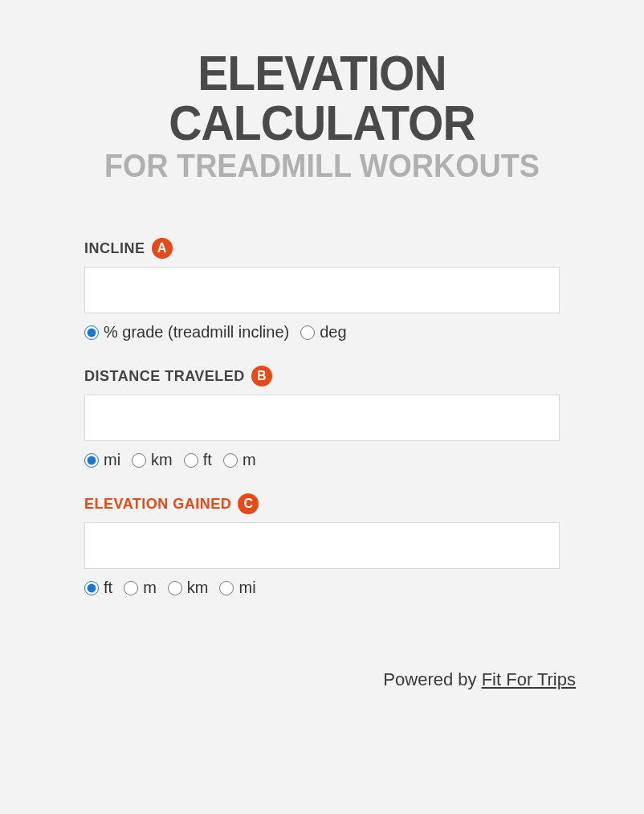  I want to click on distance-radio-mi-label: mi, so click(112, 460).